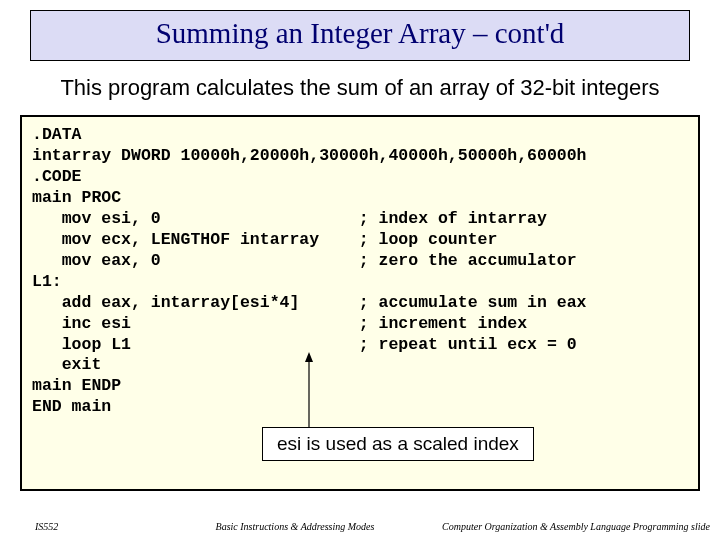 This screenshot has height=540, width=720. What do you see at coordinates (360, 36) in the screenshot?
I see `title-box: Summing an Integer Array – cont'd` at bounding box center [360, 36].